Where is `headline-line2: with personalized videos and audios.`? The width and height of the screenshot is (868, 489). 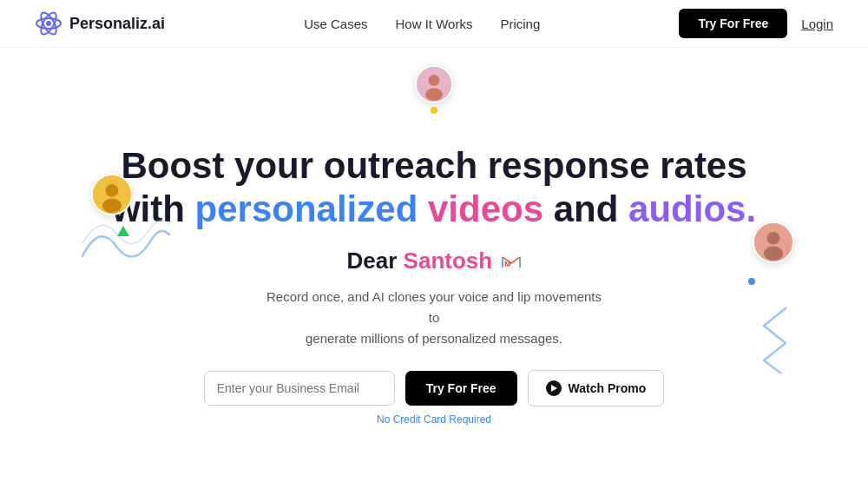
headline-line2: with personalized videos and audios. is located at coordinates (434, 209).